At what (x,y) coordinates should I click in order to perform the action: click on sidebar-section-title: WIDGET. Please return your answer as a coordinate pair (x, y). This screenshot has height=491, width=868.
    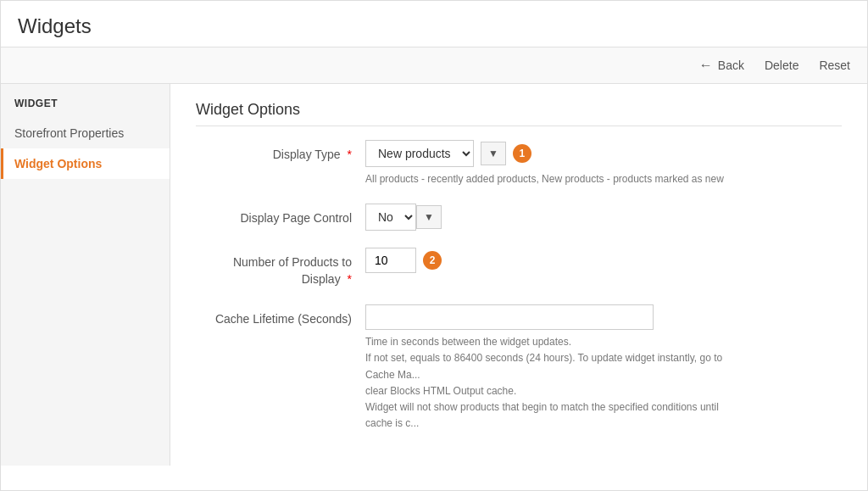
    Looking at the image, I should click on (85, 101).